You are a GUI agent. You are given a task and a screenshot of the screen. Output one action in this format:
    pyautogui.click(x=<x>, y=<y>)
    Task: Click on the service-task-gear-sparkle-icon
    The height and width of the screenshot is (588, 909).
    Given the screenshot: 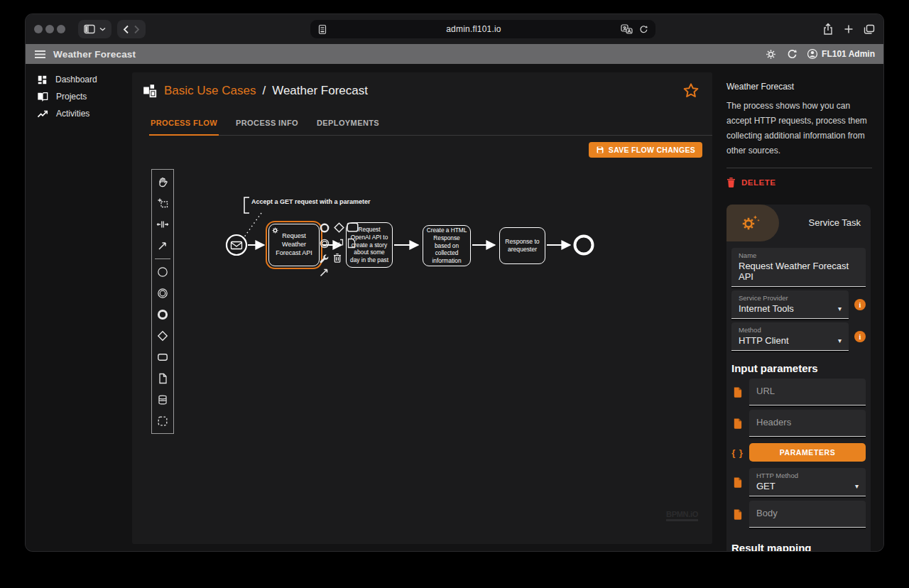 What is the action you would take?
    pyautogui.click(x=750, y=223)
    